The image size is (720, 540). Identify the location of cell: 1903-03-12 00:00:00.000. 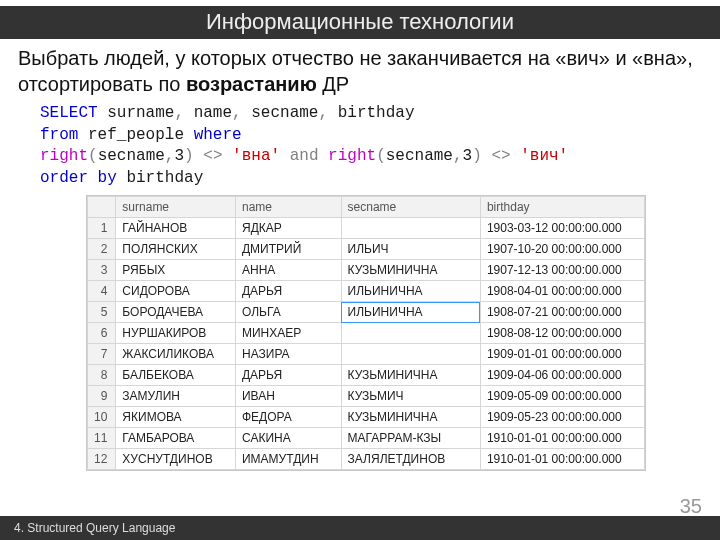
(562, 228).